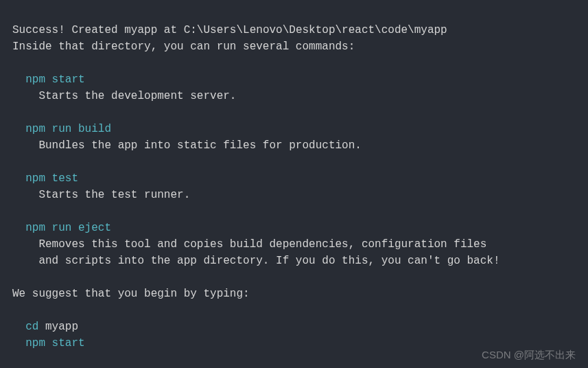 The width and height of the screenshot is (588, 368). What do you see at coordinates (184, 47) in the screenshot?
I see `inside-dir-line: Inside that directory, you can run sever…` at bounding box center [184, 47].